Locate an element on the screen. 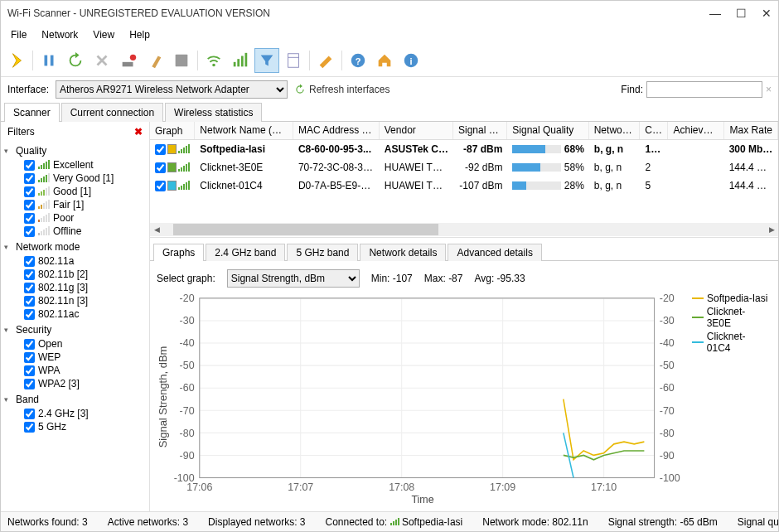  scroll-left-icon: ◀ is located at coordinates (157, 230).